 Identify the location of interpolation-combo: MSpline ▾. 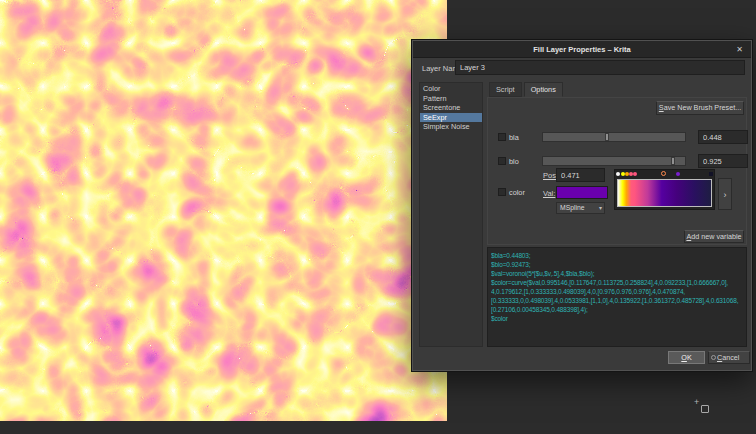
(580, 208).